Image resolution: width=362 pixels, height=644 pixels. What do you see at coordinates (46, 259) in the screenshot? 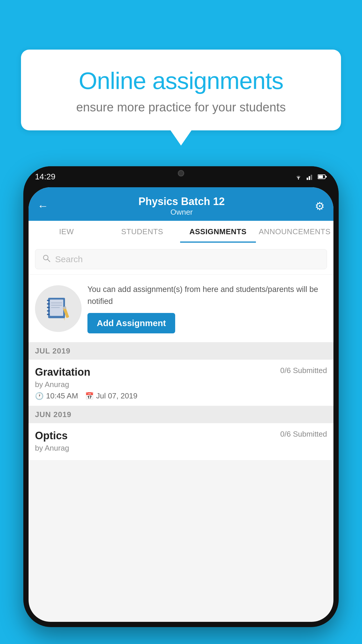
I see `search-icon` at bounding box center [46, 259].